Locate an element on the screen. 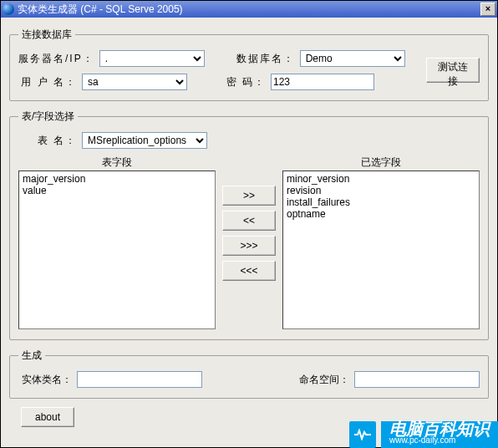 The width and height of the screenshot is (498, 448). class-name-input is located at coordinates (140, 379).